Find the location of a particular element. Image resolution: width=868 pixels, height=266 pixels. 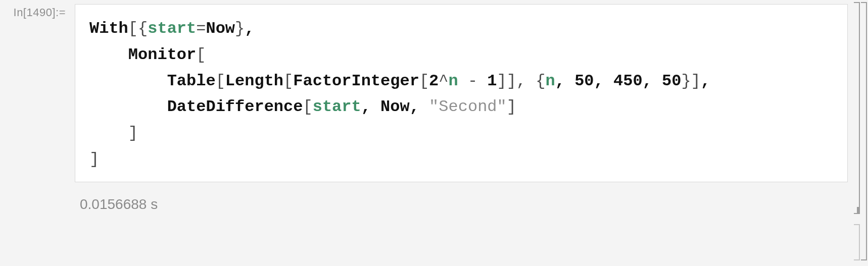

monitor-cell: 0.0156688 s is located at coordinates (434, 204).